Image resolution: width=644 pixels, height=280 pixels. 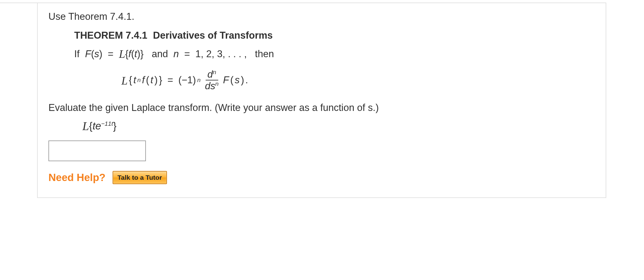 I want to click on need-help-label: Need Help?, so click(x=77, y=178).